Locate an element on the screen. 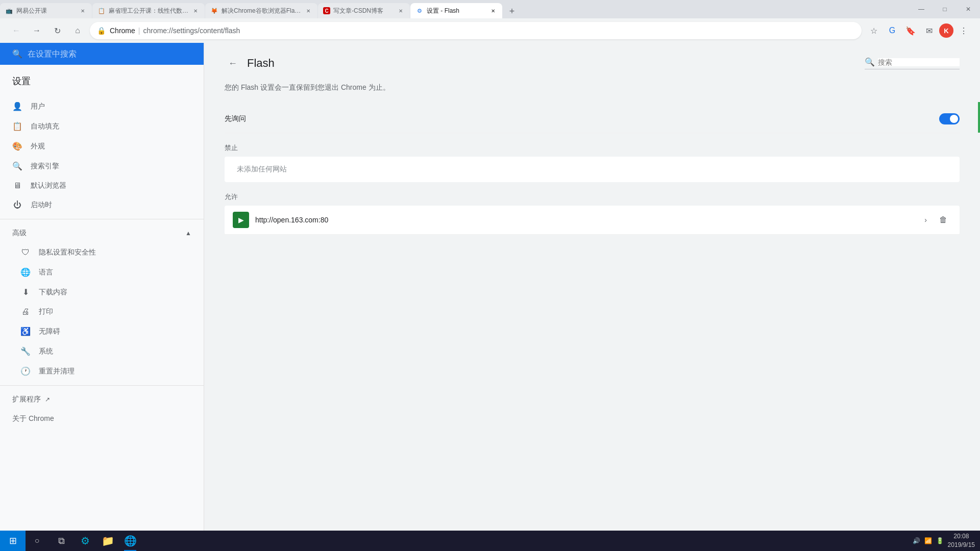  reload-button: ↻ is located at coordinates (57, 31).